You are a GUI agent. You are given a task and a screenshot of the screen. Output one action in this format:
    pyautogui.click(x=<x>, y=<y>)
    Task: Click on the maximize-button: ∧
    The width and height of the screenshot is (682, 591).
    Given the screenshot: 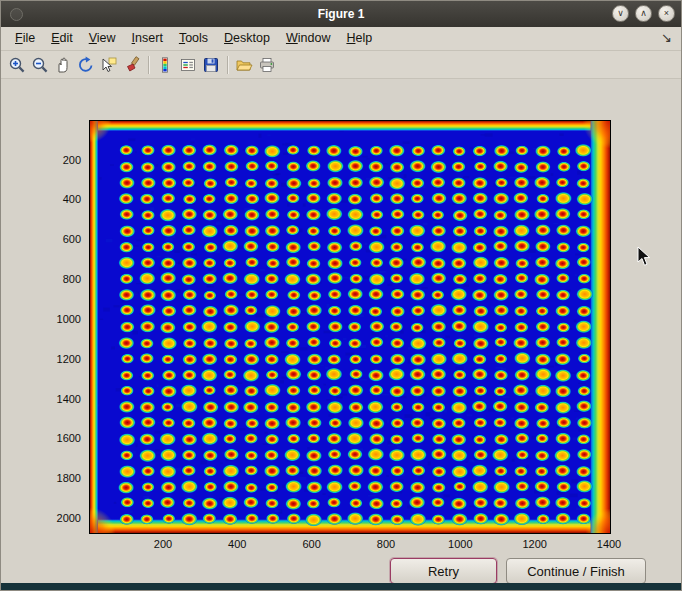 What is the action you would take?
    pyautogui.click(x=644, y=14)
    